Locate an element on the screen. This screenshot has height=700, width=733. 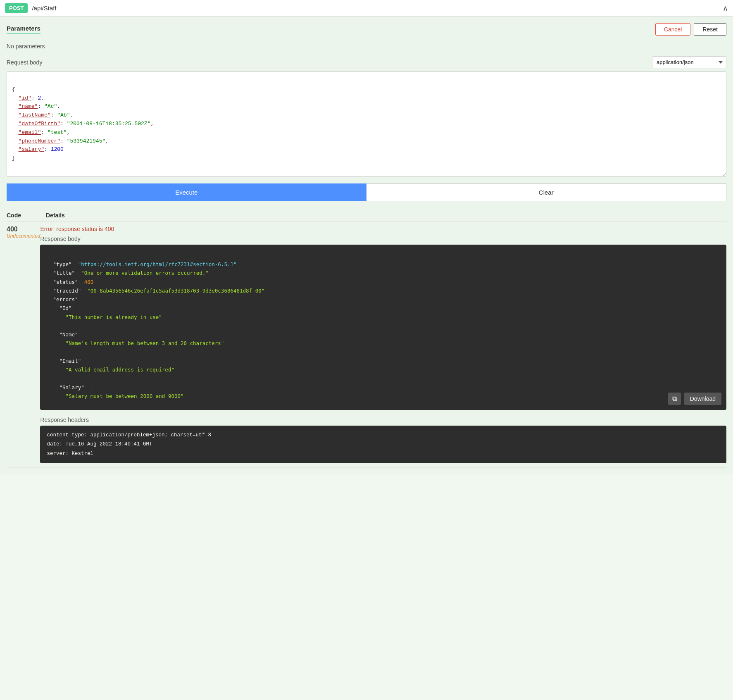
parameters-section-header: Parameters Cancel Reset is located at coordinates (366, 30).